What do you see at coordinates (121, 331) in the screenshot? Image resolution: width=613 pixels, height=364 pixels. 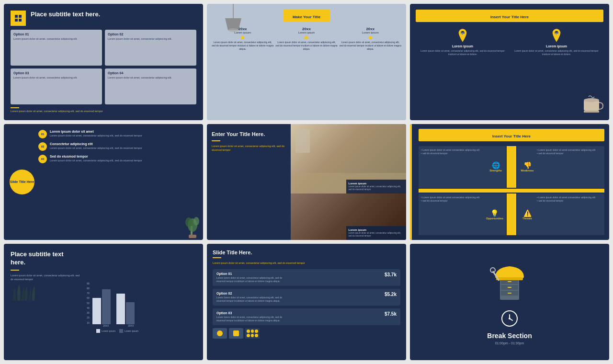 I see `legend-box-dark` at bounding box center [121, 331].